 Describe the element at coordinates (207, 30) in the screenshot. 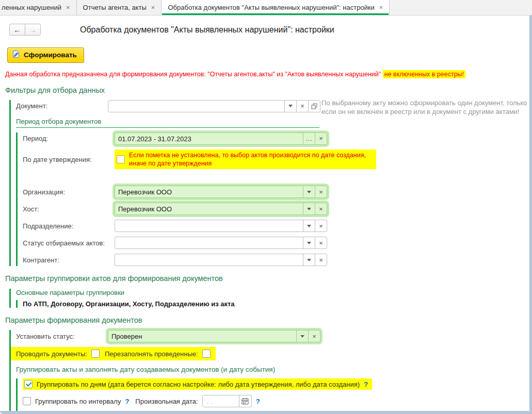

I see `page-title: Обработка документов "Акты выявленных на…` at that location.